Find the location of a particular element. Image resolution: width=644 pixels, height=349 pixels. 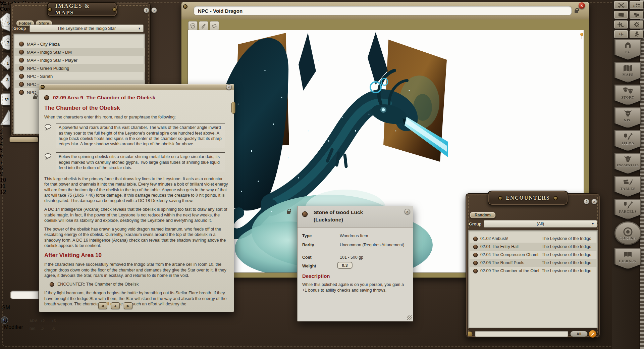

chat-input is located at coordinates (24, 295).